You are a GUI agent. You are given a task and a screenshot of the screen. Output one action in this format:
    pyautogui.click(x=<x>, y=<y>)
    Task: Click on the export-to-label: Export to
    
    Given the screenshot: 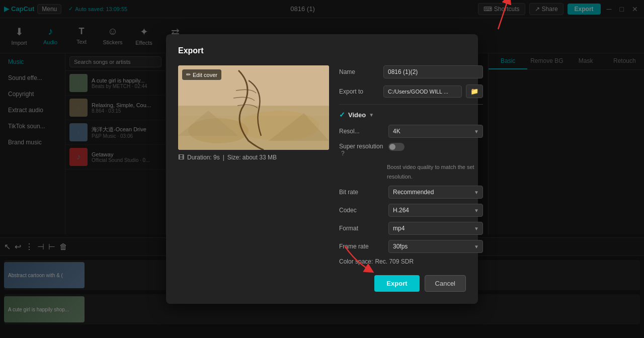 What is the action you would take?
    pyautogui.click(x=359, y=92)
    